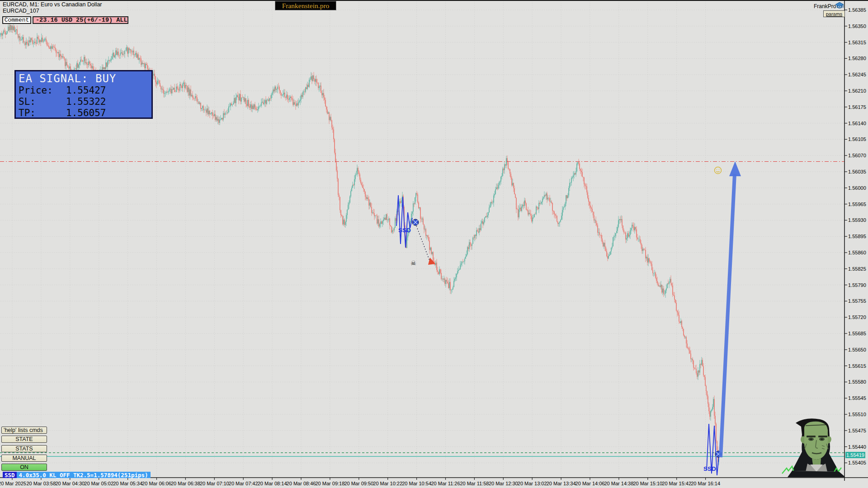 This screenshot has width=868, height=488. Describe the element at coordinates (857, 42) in the screenshot. I see `price-axis-label: 1.56315` at that location.